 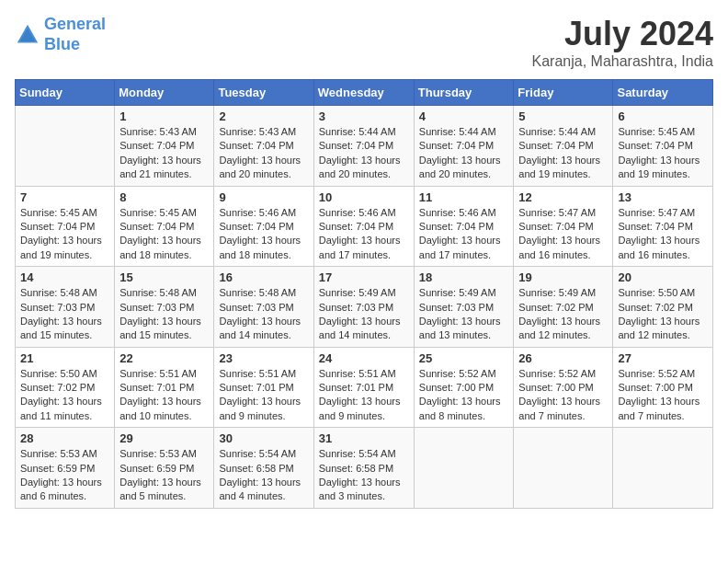 I want to click on day-number: 9, so click(x=263, y=197).